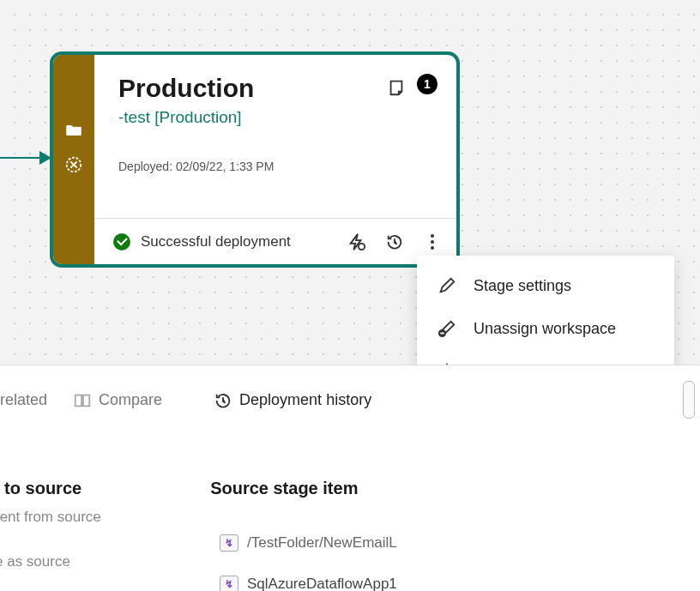 The width and height of the screenshot is (700, 591). Describe the element at coordinates (350, 517) in the screenshot. I see `row-label-rent: rent from source` at that location.